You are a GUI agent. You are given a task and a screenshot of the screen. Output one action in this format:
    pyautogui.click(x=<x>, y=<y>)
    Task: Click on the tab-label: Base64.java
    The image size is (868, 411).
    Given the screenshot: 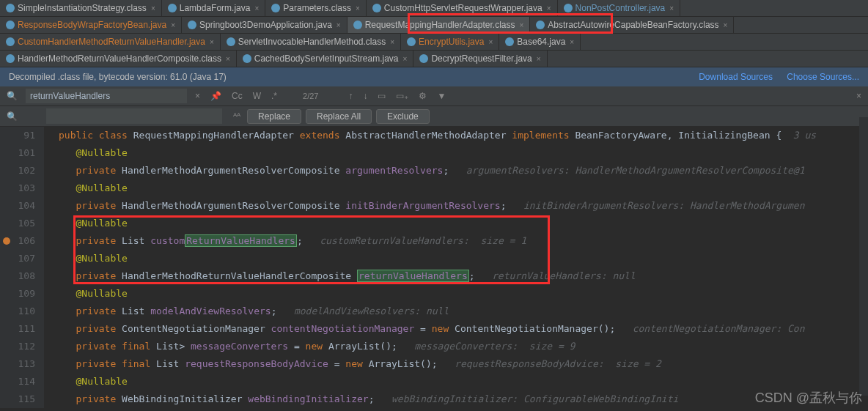 What is the action you would take?
    pyautogui.click(x=541, y=42)
    